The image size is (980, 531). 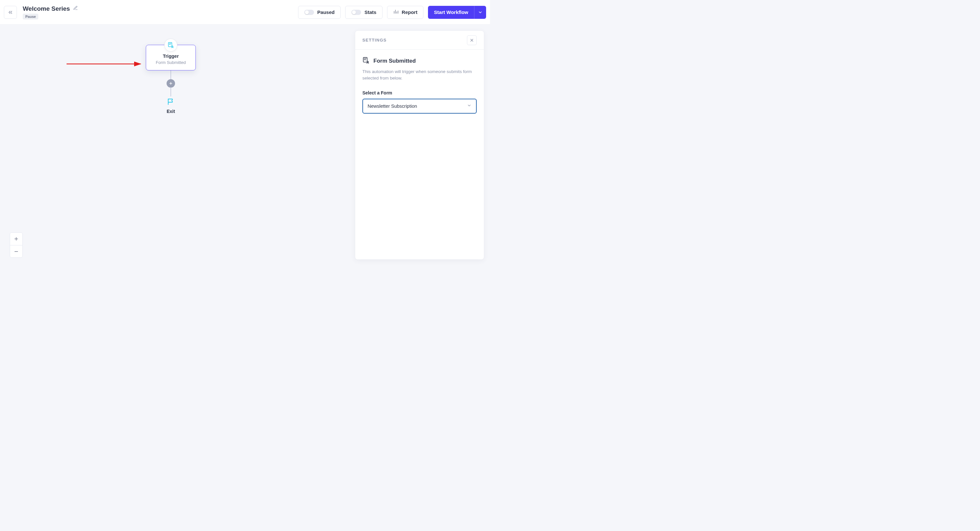 What do you see at coordinates (451, 12) in the screenshot?
I see `start-workflow-button: Start Workflow` at bounding box center [451, 12].